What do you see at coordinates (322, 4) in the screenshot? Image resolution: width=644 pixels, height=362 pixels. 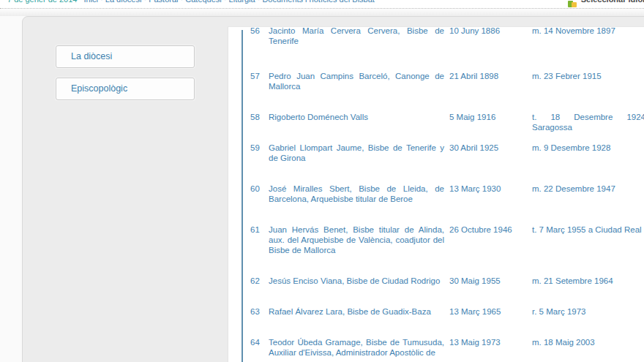 I see `top-utility-bar: 7 de gener de 2014 Inici · La diòcesi · …` at bounding box center [322, 4].